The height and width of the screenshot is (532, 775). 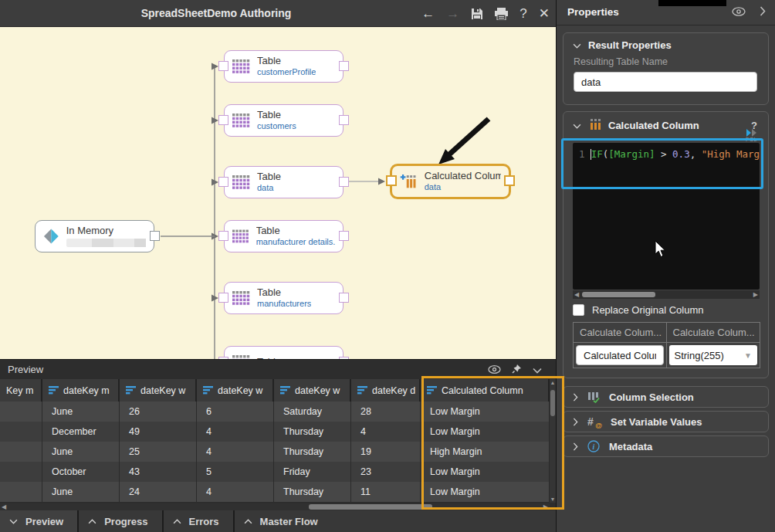 I want to click on table-cell: 23, so click(x=386, y=472).